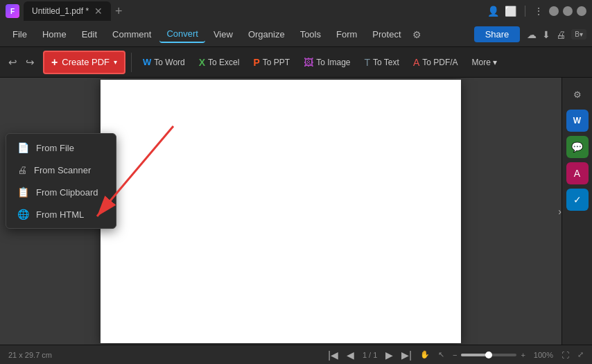 This screenshot has height=364, width=592. What do you see at coordinates (582, 11) in the screenshot?
I see `close-button: ✕` at bounding box center [582, 11].